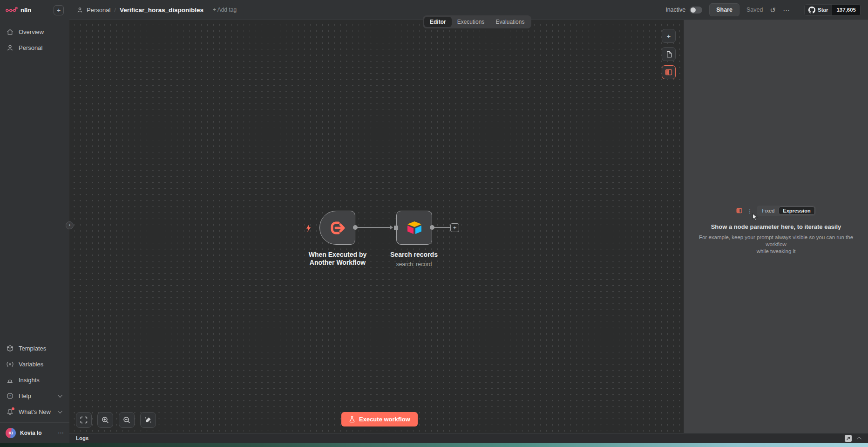 This screenshot has width=868, height=447. What do you see at coordinates (33, 349) in the screenshot?
I see `sidebar-item-label: Templates` at bounding box center [33, 349].